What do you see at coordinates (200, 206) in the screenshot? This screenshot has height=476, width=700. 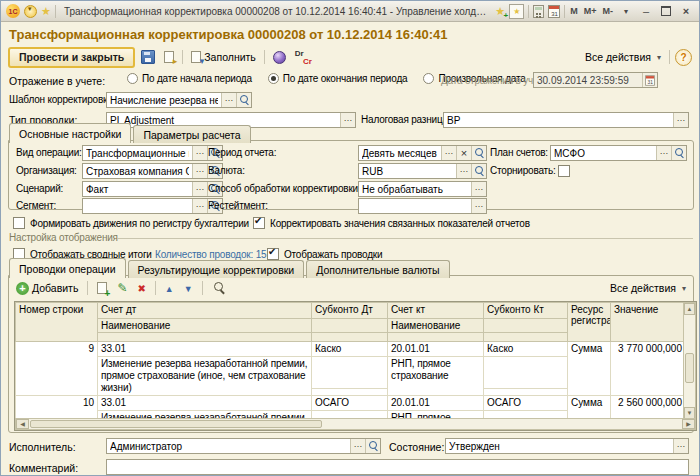 I see `segment-choose-button` at bounding box center [200, 206].